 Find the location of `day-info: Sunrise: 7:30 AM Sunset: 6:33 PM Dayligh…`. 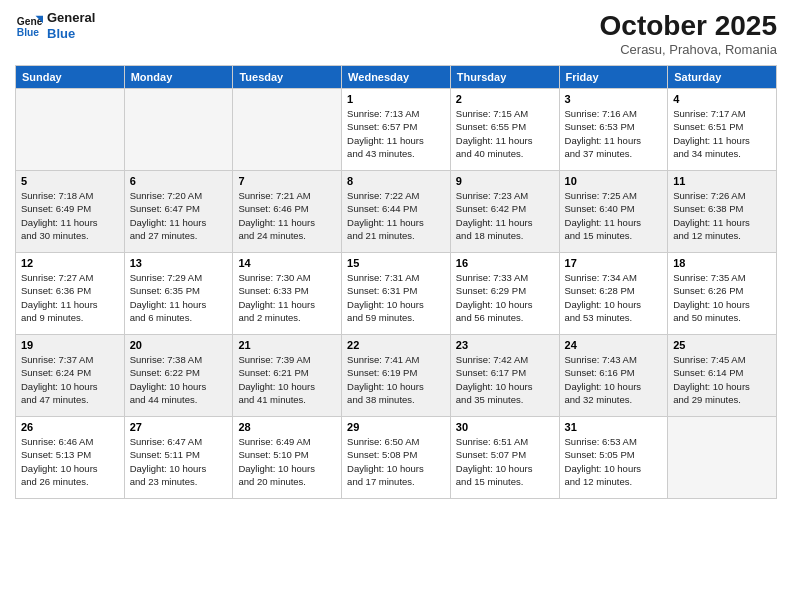

day-info: Sunrise: 7:30 AM Sunset: 6:33 PM Dayligh… is located at coordinates (287, 298).